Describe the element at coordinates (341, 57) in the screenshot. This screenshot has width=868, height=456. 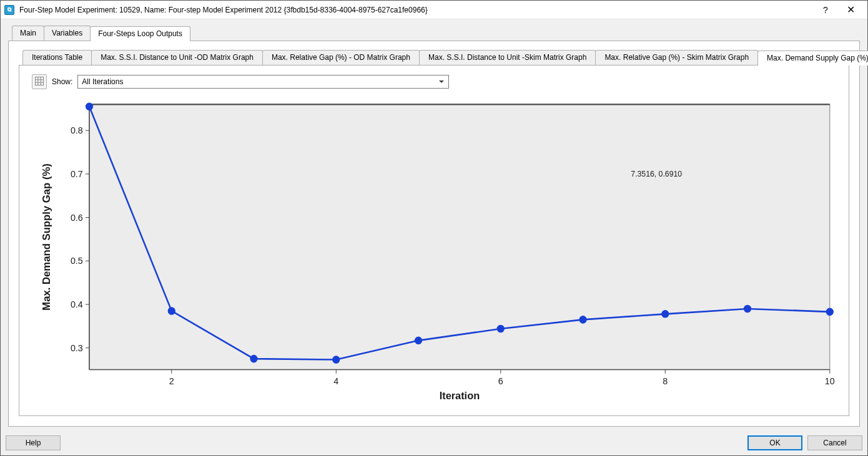
I see `inner-tab-2: Max. Relative Gap (%) - OD Matrix Graph` at that location.